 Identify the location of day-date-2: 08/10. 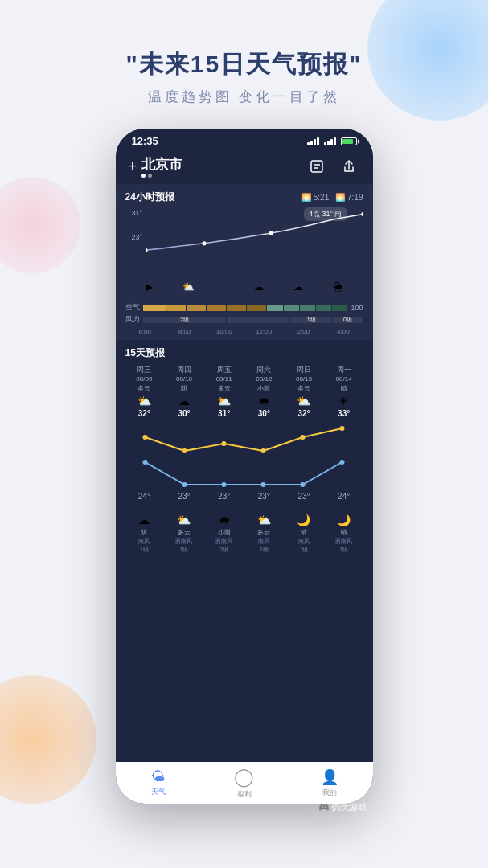
(184, 379).